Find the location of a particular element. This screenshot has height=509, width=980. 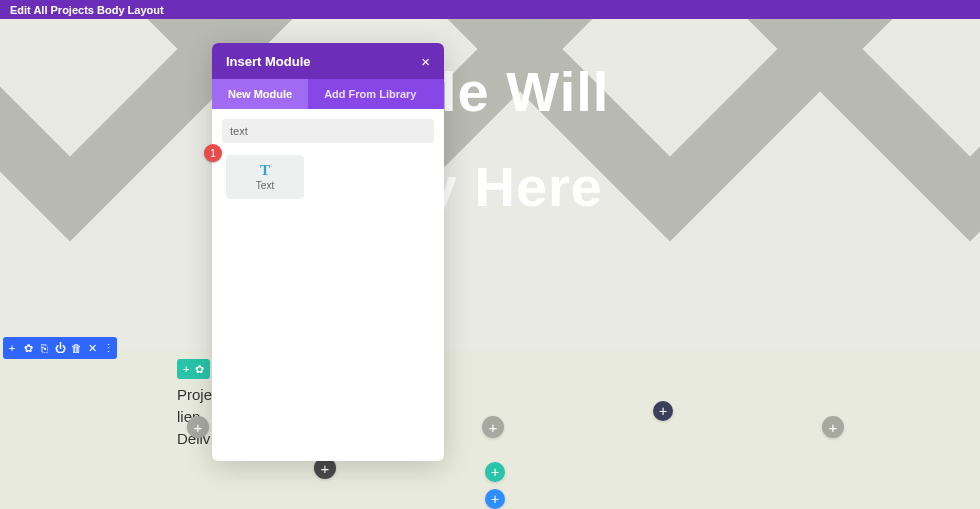

text-icon: T is located at coordinates (265, 170).